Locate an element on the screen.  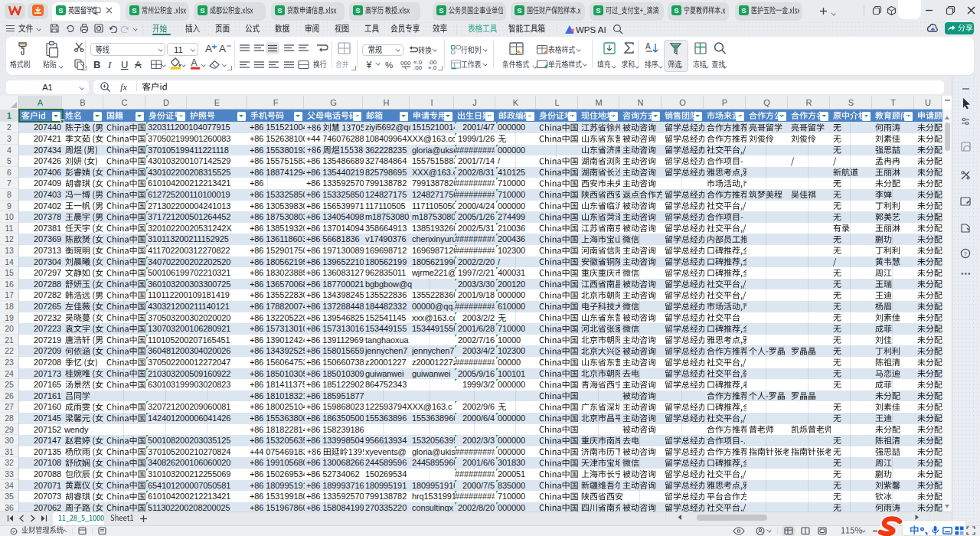
svg-text: .00 is located at coordinates (418, 67).